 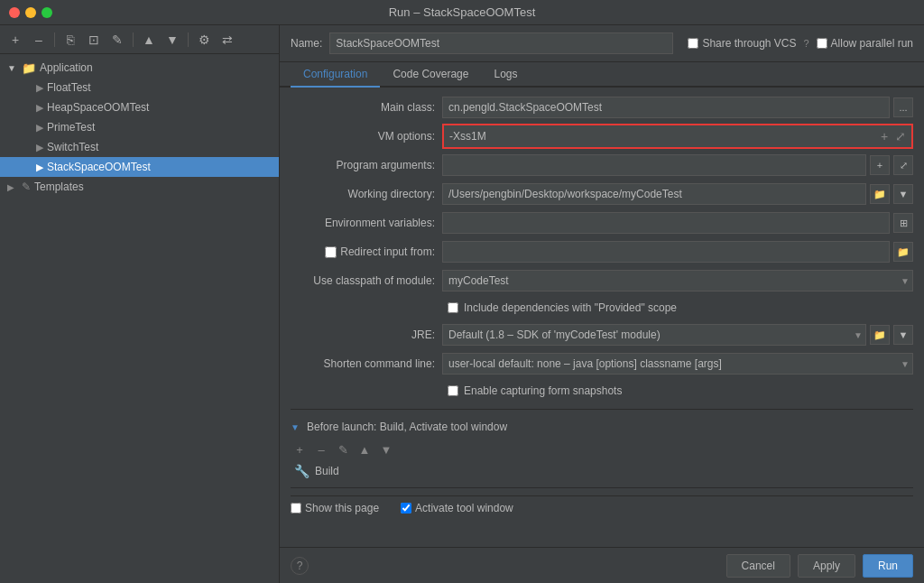 What do you see at coordinates (300, 449) in the screenshot?
I see `before-launch-add-btn: +` at bounding box center [300, 449].